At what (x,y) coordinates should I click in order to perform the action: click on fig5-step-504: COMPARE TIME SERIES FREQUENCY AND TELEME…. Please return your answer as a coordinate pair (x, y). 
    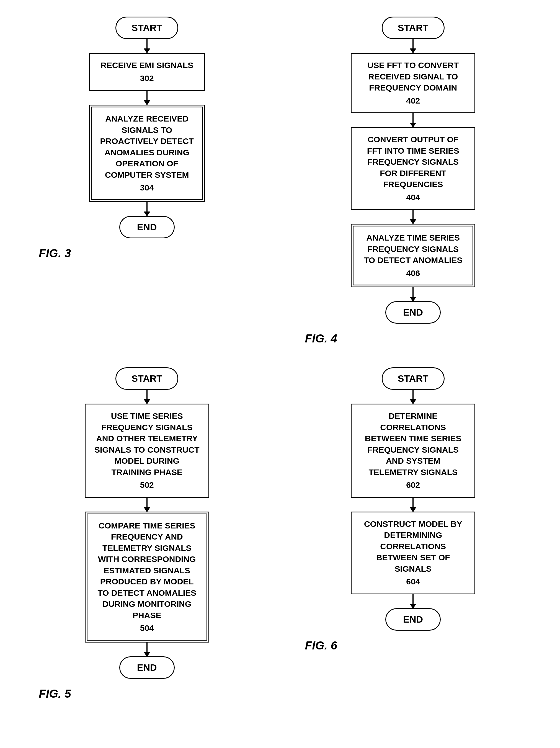
    Looking at the image, I should click on (147, 577).